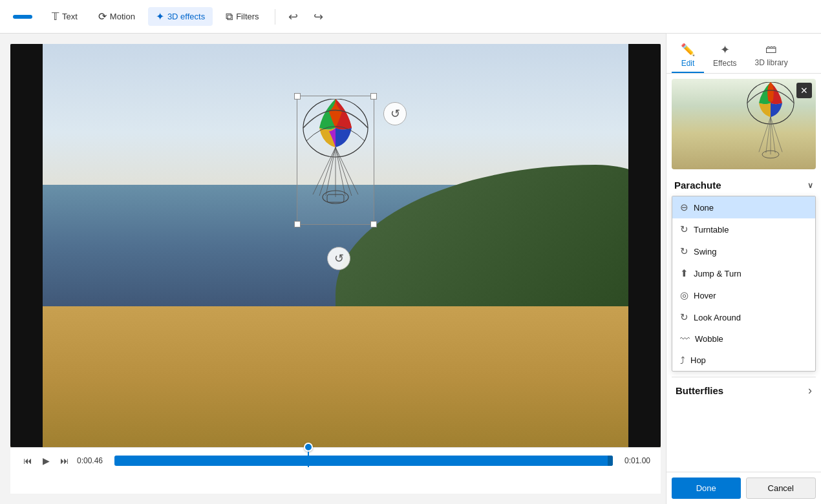 The height and width of the screenshot is (504, 821). What do you see at coordinates (698, 361) in the screenshot?
I see `option-label-hop: Hop` at bounding box center [698, 361].